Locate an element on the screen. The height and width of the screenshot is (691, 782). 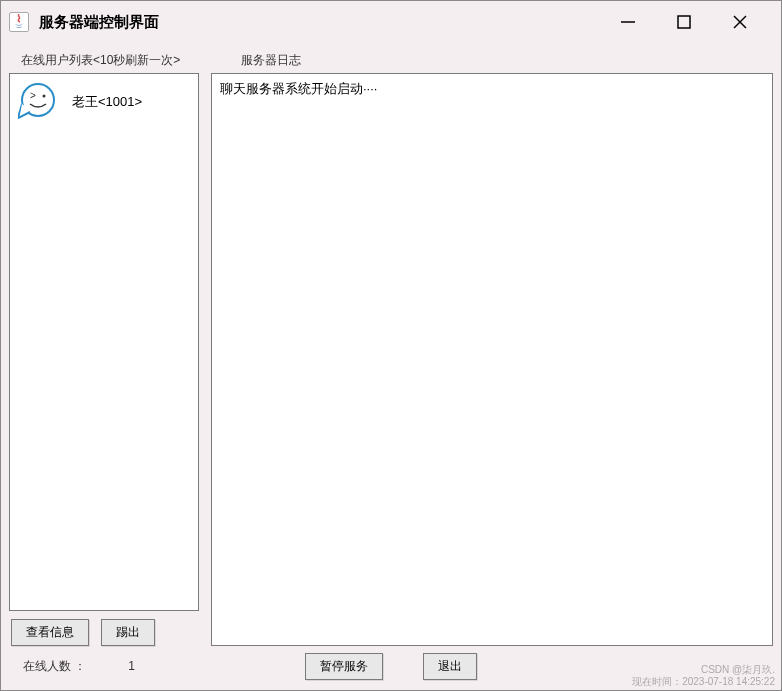
window-controls is located at coordinates (694, 22).